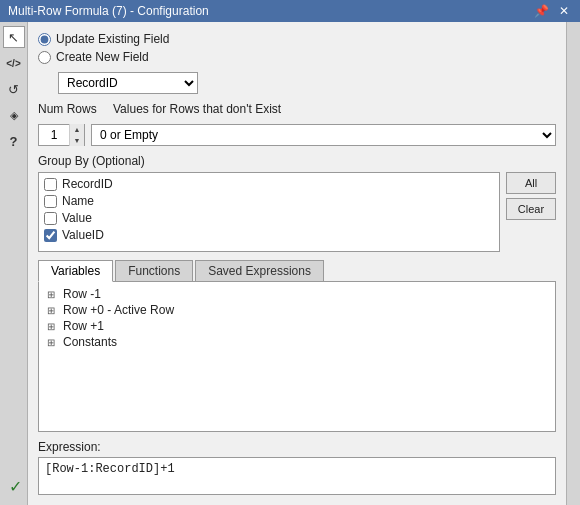 This screenshot has width=580, height=505. What do you see at coordinates (76, 271) in the screenshot?
I see `tab-variables: Variables` at bounding box center [76, 271].